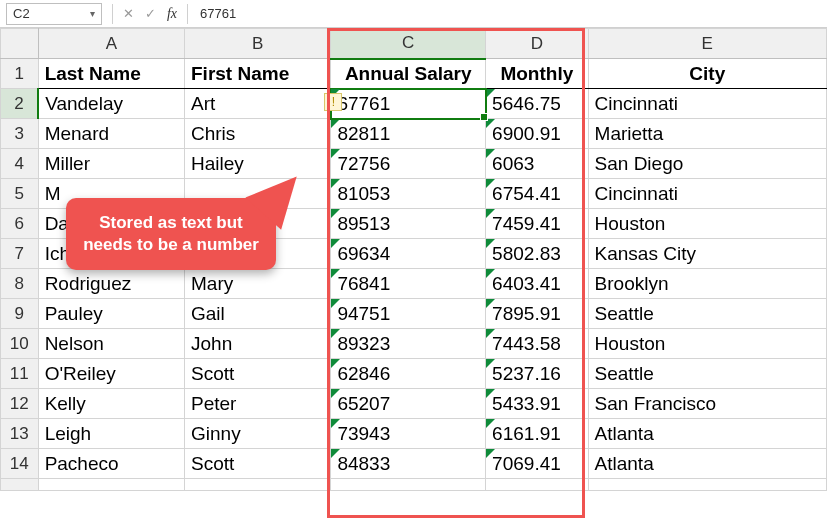  I want to click on cell-C3: 82811, so click(408, 134).